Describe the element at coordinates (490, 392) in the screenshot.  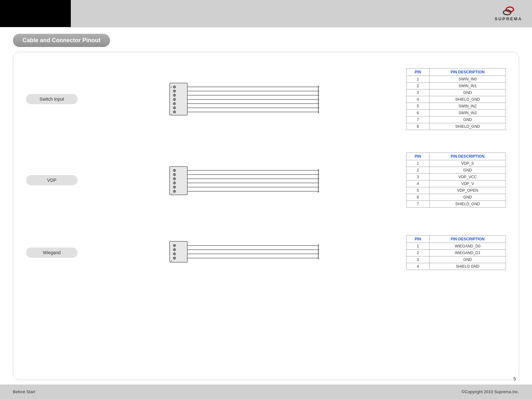
I see `footer-right: ©Copyright 2010 Suprema Inc.` at that location.